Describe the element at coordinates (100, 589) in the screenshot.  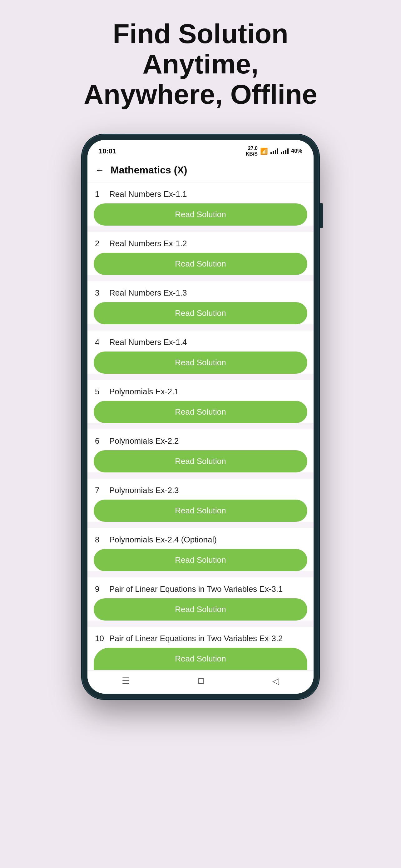
I see `exercise-number: 9` at that location.